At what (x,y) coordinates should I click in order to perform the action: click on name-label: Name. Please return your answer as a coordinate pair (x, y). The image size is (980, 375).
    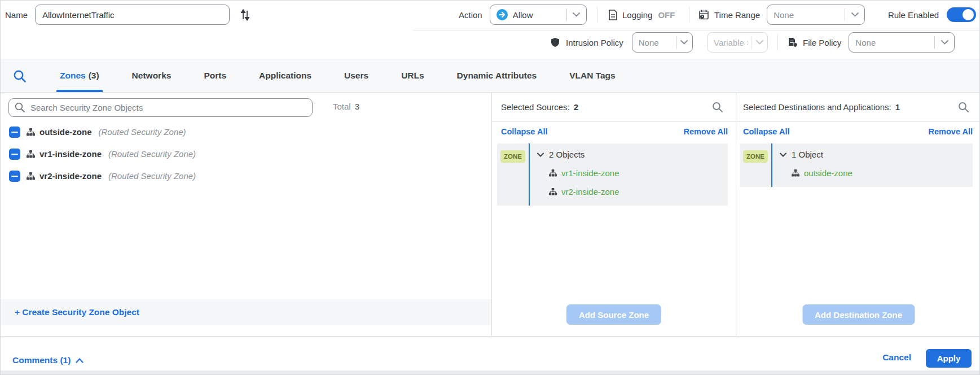
    Looking at the image, I should click on (16, 15).